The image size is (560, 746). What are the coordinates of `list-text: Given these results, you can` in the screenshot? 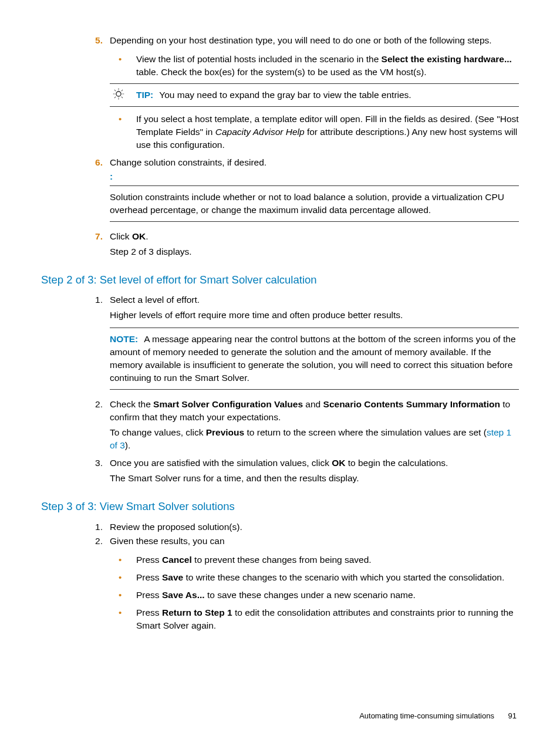 It's located at (167, 541).